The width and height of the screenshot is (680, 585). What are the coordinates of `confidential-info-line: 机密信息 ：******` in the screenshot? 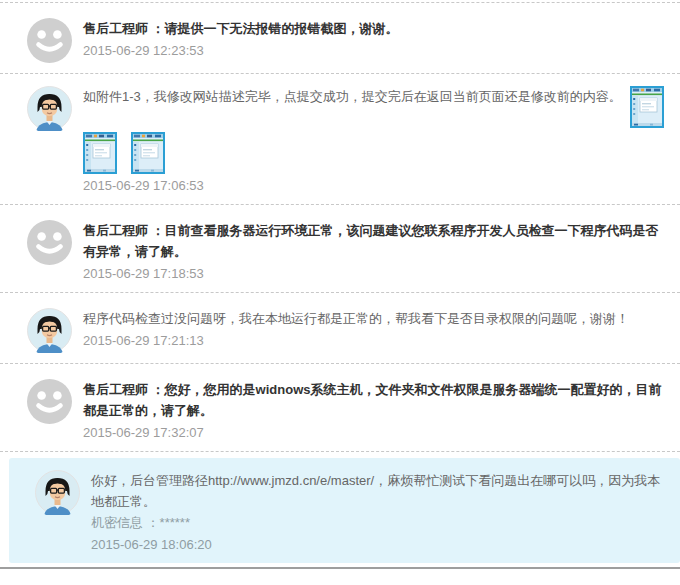 It's located at (380, 522).